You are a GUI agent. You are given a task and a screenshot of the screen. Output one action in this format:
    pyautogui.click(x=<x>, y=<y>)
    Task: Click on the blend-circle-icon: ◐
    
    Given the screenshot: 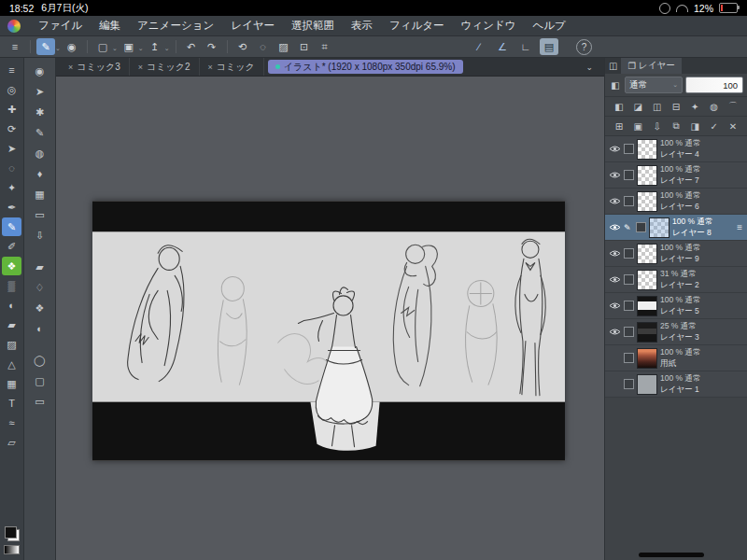 What is the action you would take?
    pyautogui.click(x=40, y=329)
    